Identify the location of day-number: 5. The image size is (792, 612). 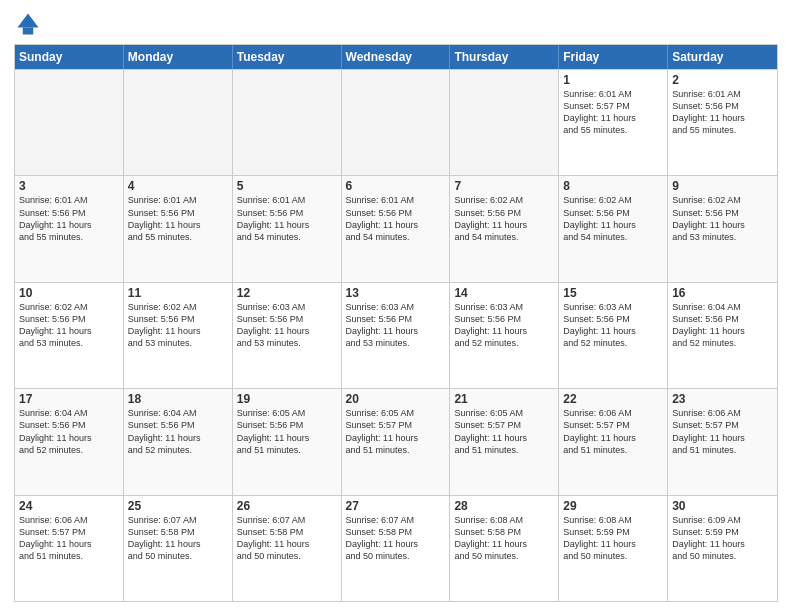
(287, 186).